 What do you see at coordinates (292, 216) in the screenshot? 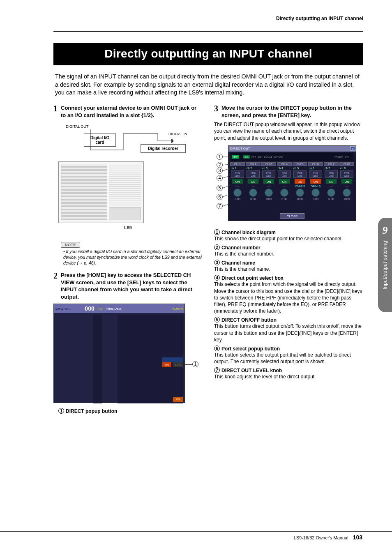
I see `popup-close-button: CLOSE` at bounding box center [292, 216].